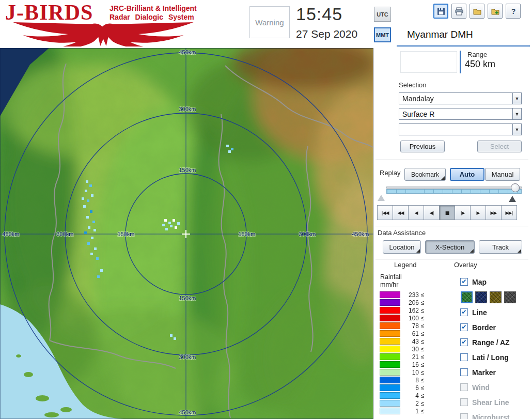 Image resolution: width=532 pixels, height=419 pixels. Describe the element at coordinates (187, 170) in the screenshot. I see `svg-text: 150km` at that location.